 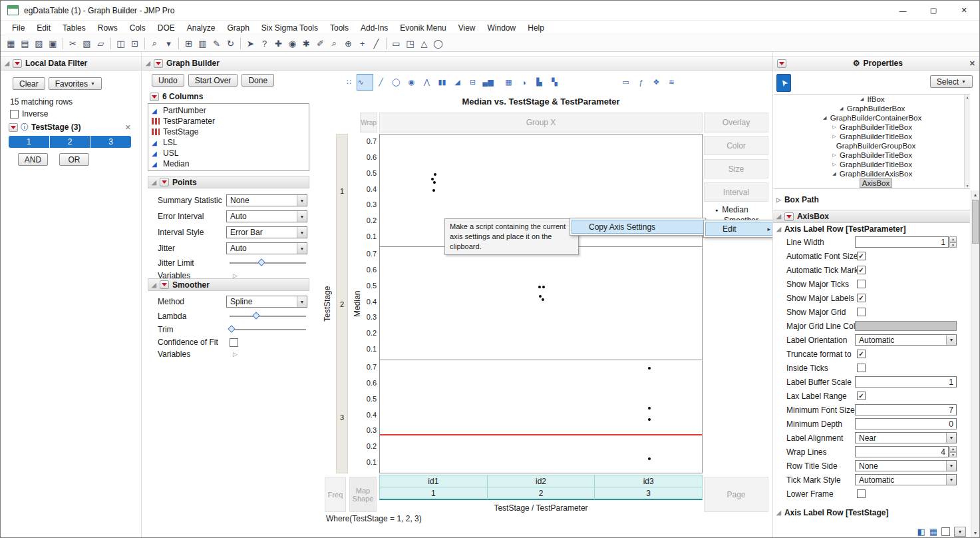 What do you see at coordinates (424, 43) in the screenshot?
I see `polygon-tool-icon: △` at bounding box center [424, 43].